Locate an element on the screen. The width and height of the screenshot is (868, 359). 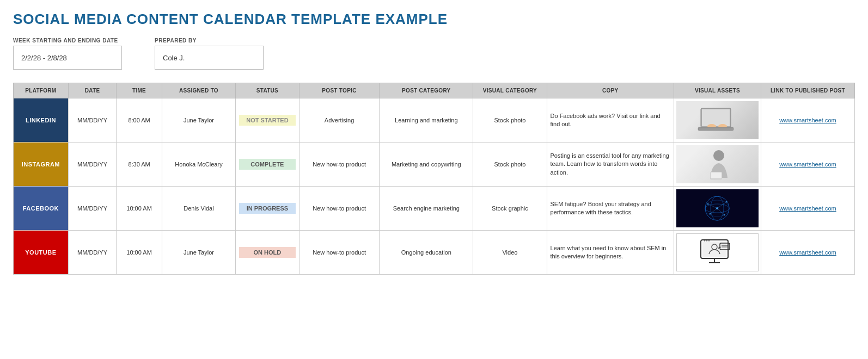
table-row: INSTAGRAMMM/DD/YY8:30 AMHonoka McClearyC… is located at coordinates (435, 164).